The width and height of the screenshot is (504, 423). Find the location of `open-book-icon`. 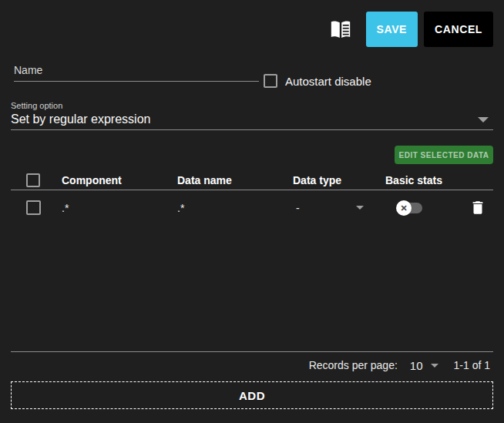

open-book-icon is located at coordinates (341, 29).